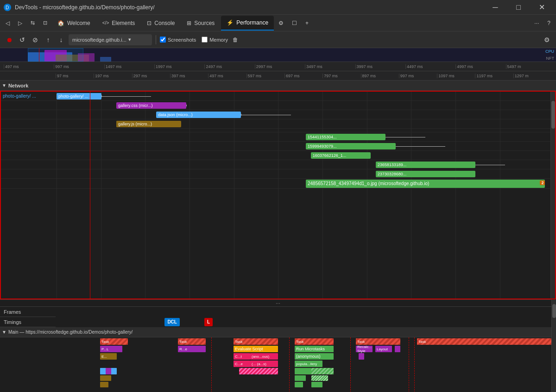 This screenshot has height=392, width=556. What do you see at coordinates (149, 124) in the screenshot?
I see `network-bar-galleryjs: gallery.js (micro...)` at bounding box center [149, 124].